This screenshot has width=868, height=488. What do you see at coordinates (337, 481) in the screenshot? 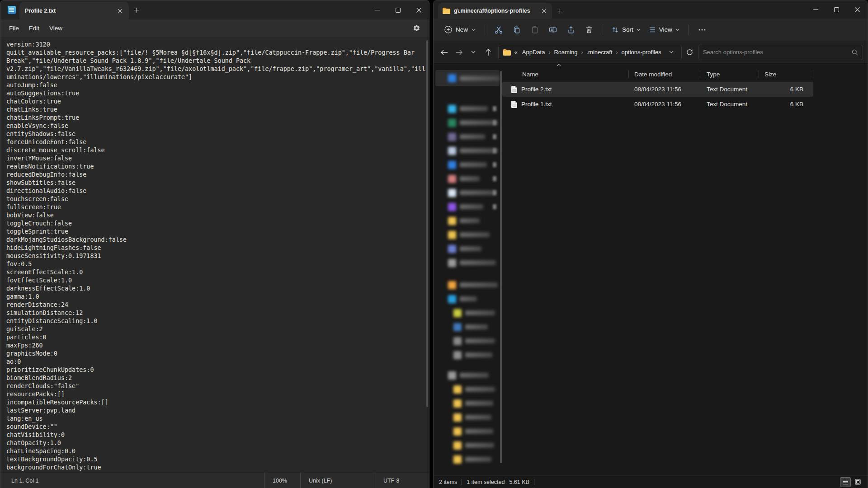
I see `line-ending: Unix (LF)` at bounding box center [337, 481].